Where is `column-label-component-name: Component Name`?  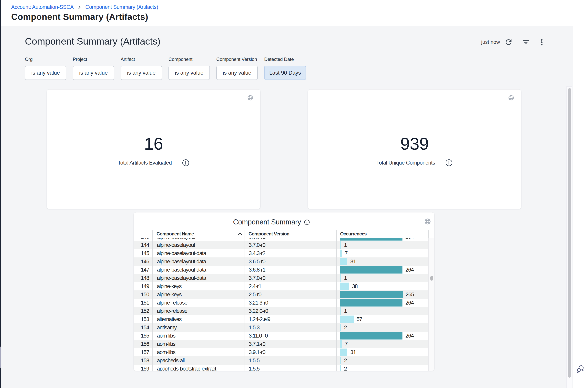 column-label-component-name: Component Name is located at coordinates (175, 234).